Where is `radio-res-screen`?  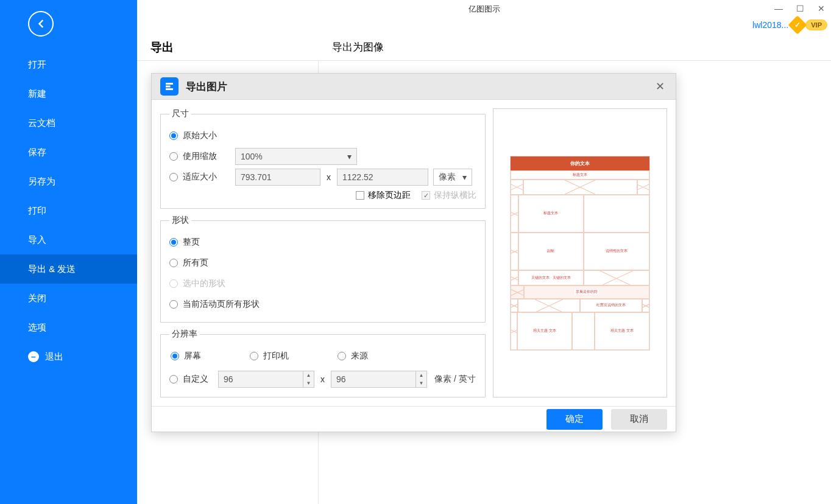 radio-res-screen is located at coordinates (175, 356).